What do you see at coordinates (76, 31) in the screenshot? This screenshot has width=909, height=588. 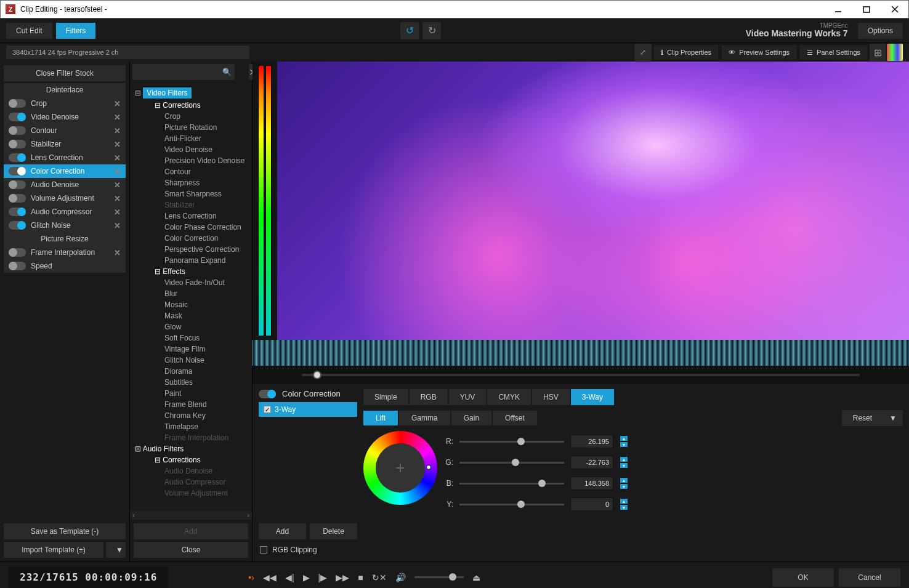 I see `filters-button: Filters` at bounding box center [76, 31].